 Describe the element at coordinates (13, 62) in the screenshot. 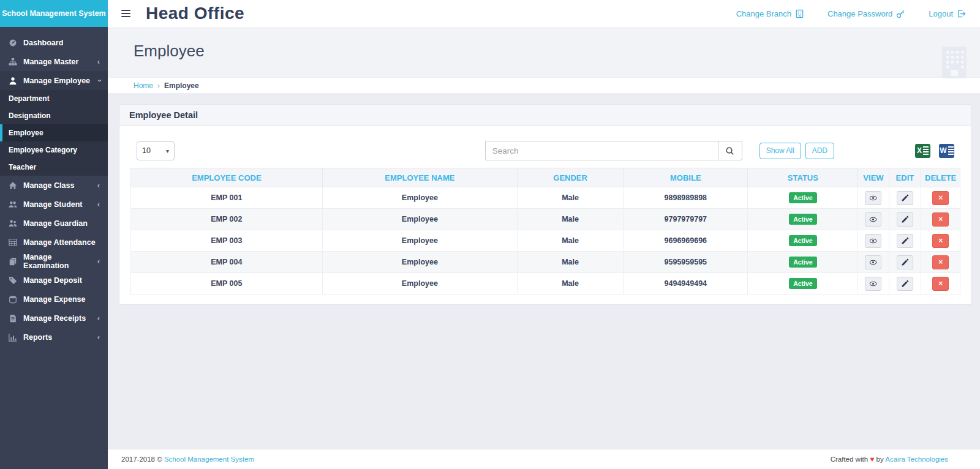

I see `sitemap-icon` at that location.